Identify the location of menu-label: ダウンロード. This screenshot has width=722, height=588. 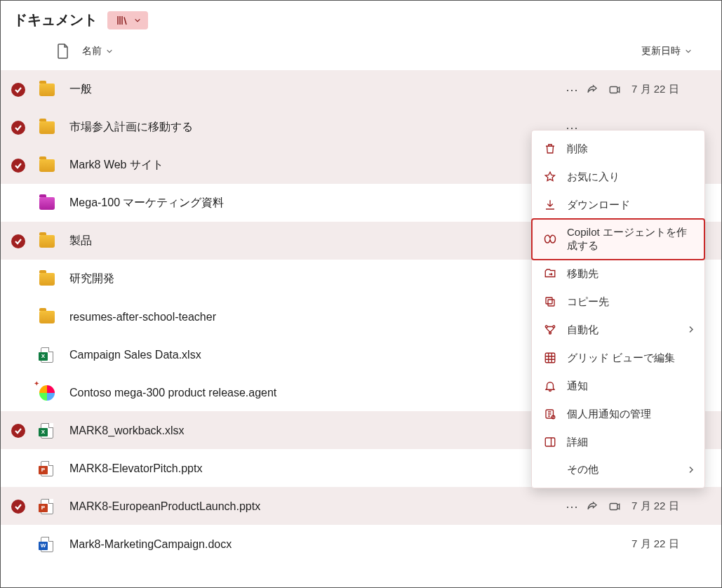
(599, 205).